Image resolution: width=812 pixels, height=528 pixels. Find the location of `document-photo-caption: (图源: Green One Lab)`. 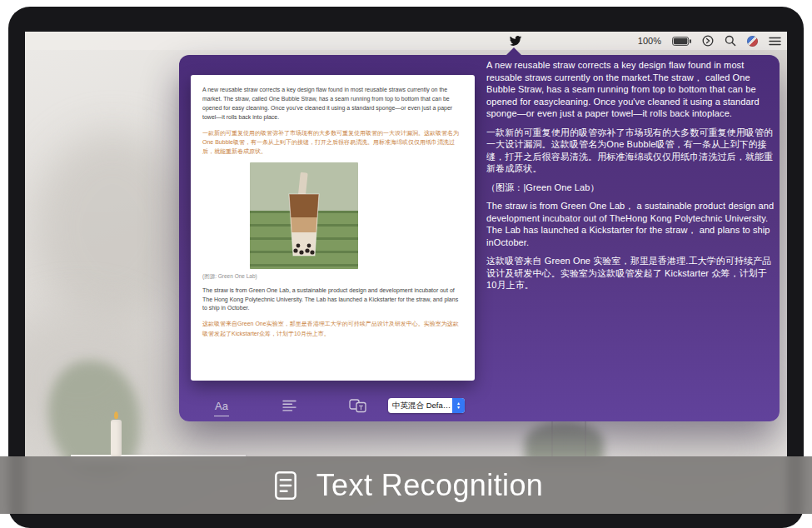

document-photo-caption: (图源: Green One Lab) is located at coordinates (333, 276).